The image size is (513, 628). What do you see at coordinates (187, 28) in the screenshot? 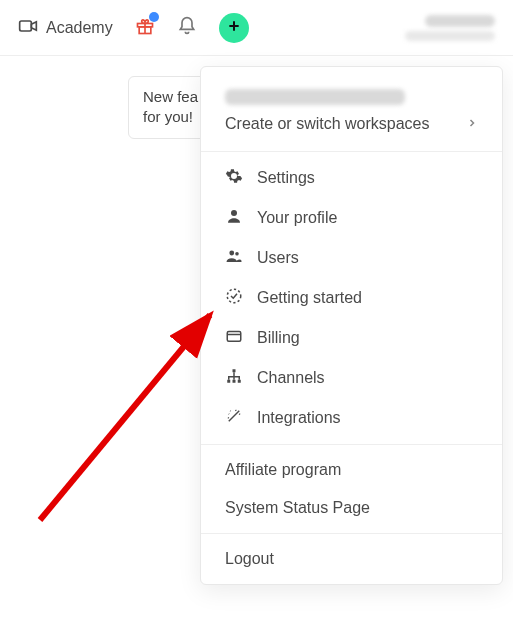
I see `bell-icon` at bounding box center [187, 28].